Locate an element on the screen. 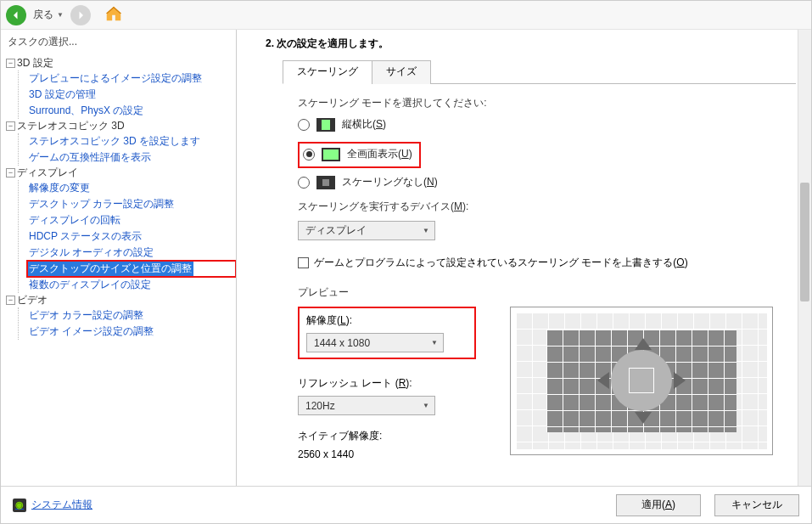 The width and height of the screenshot is (812, 524). scrollbar is located at coordinates (804, 258).